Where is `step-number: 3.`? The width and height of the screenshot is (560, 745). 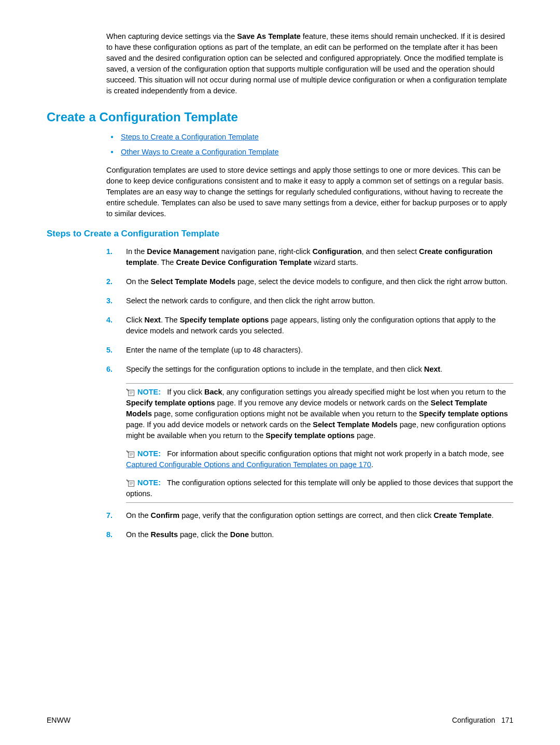
step-number: 3. is located at coordinates (109, 301).